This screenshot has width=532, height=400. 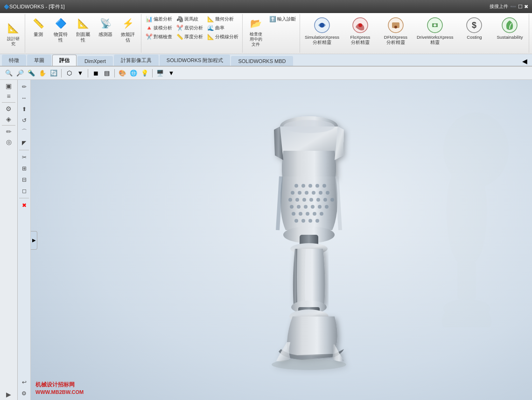 I want to click on rib-btn: ✖, so click(x=24, y=205).